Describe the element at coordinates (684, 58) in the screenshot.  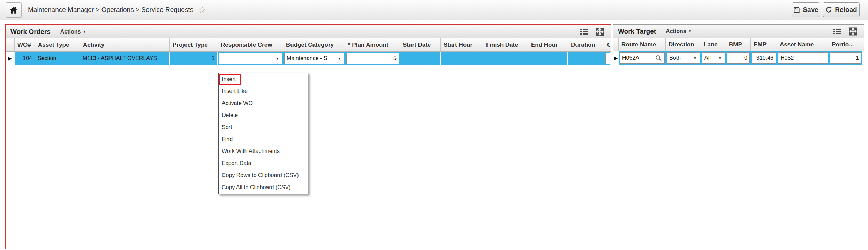
I see `cell-direction-dropdown: Both▼` at that location.